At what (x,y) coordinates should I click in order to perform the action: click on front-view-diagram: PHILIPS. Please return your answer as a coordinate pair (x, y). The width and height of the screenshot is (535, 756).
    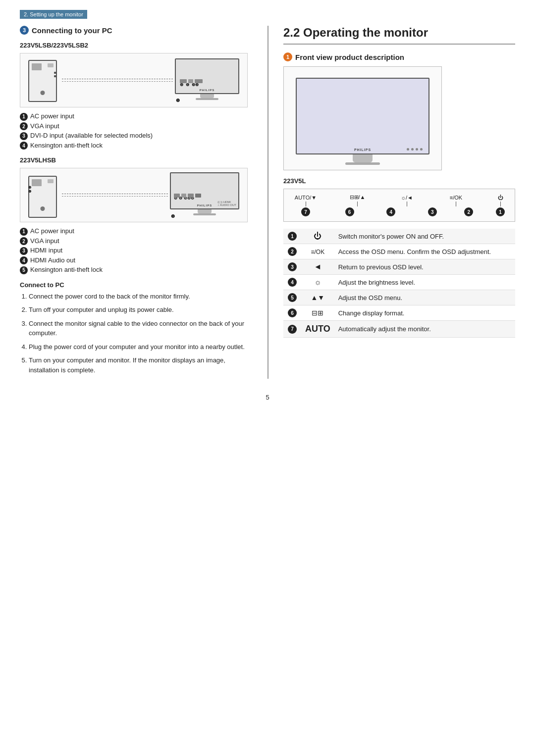
    Looking at the image, I should click on (363, 118).